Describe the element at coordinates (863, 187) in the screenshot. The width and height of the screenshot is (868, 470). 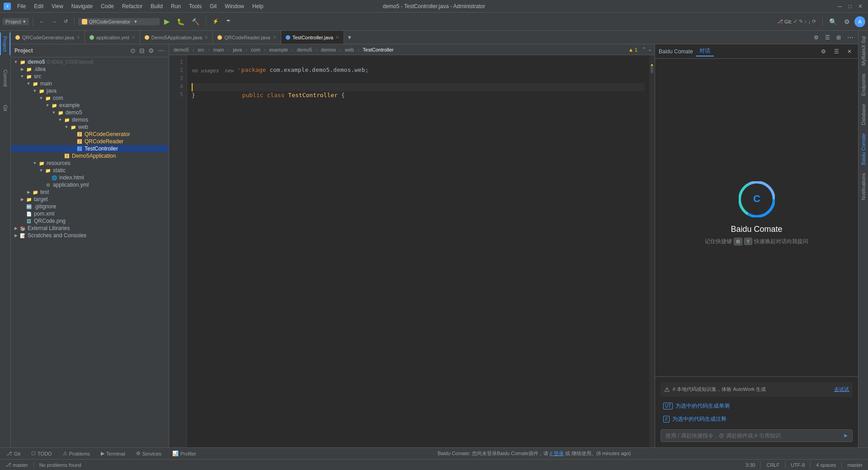
I see `rt-notifications: Notifications` at that location.